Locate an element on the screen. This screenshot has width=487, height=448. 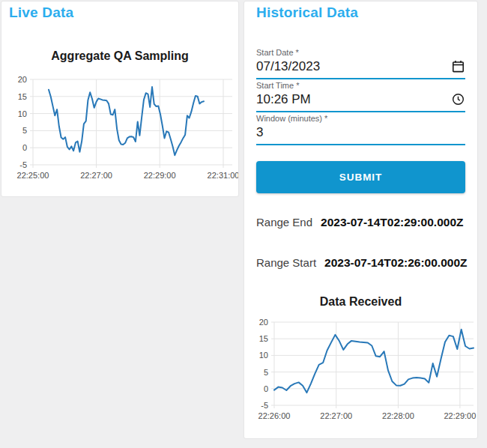
live-data-title: Live Data is located at coordinates (41, 13).